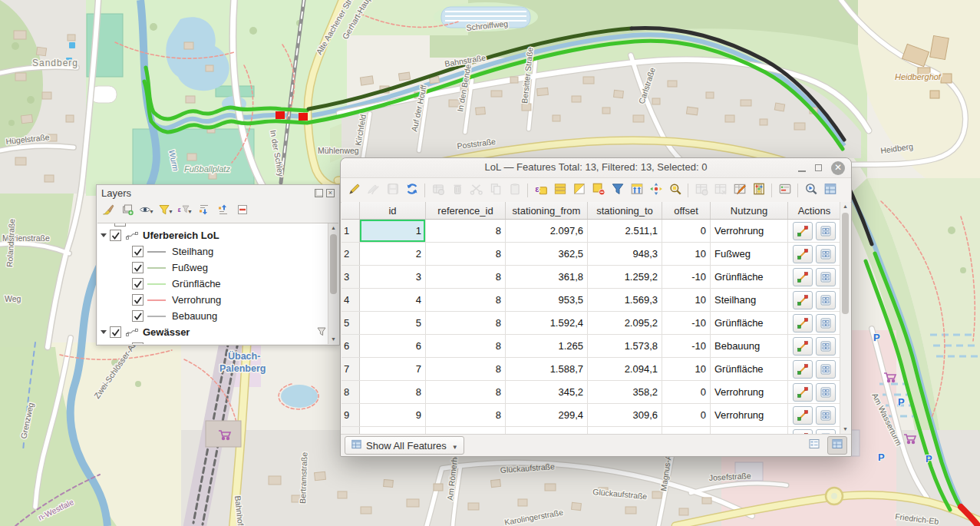  Describe the element at coordinates (546, 253) in the screenshot. I see `cell-stationing_from: 362,5` at that location.